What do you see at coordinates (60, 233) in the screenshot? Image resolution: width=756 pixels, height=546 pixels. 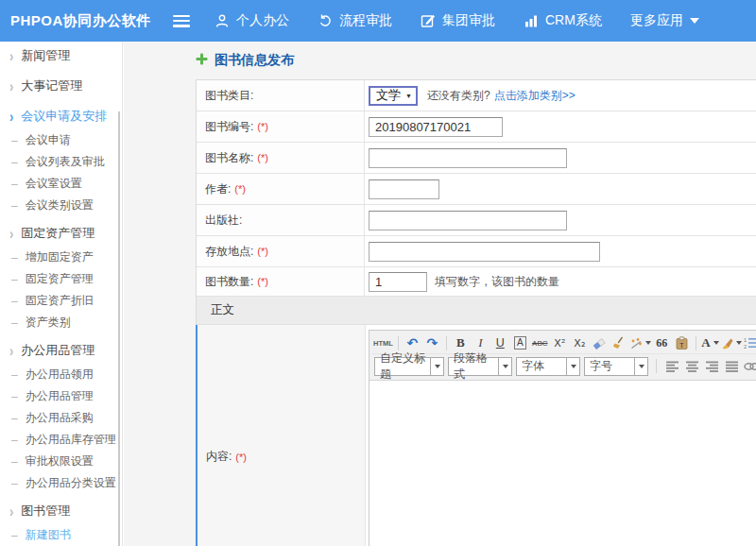 I see `sidebar-item-asset-management: › 固定资产管理` at bounding box center [60, 233].